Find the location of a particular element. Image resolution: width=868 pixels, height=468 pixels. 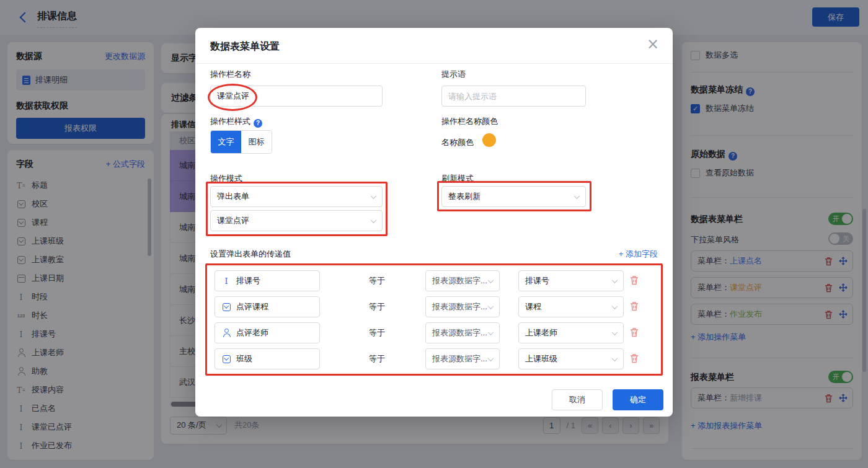

mapped-field-select: 课程 is located at coordinates (571, 307).